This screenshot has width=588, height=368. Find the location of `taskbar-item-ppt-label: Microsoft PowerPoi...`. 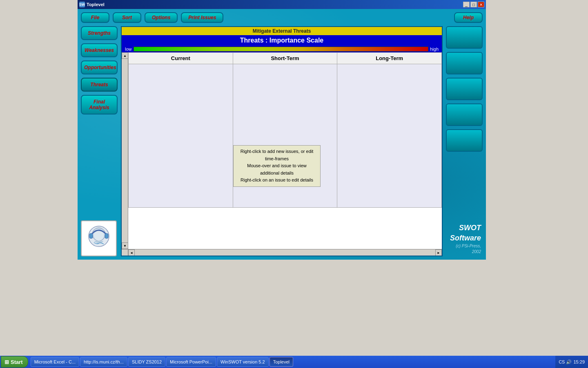

taskbar-item-ppt-label: Microsoft PowerPoi... is located at coordinates (191, 362).